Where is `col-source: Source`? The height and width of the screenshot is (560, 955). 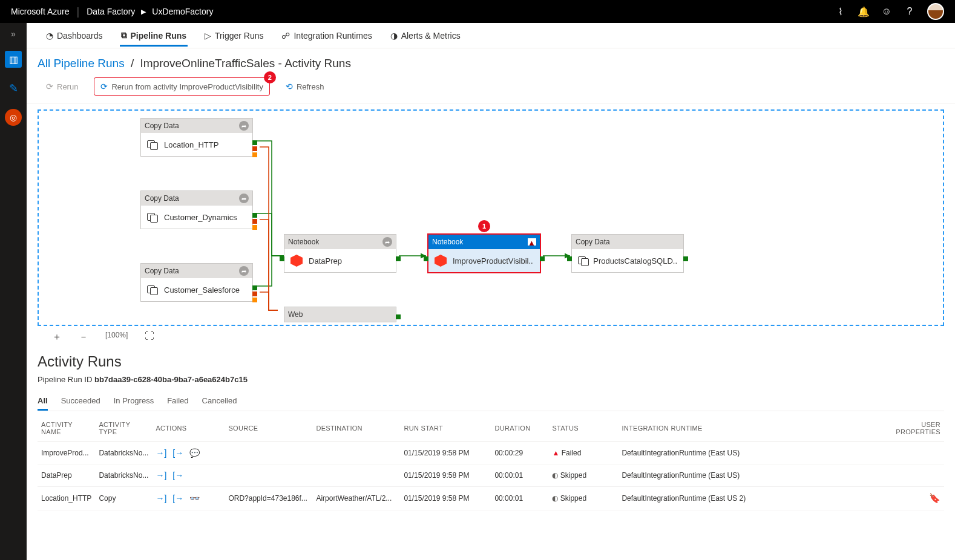 col-source: Source is located at coordinates (269, 428).